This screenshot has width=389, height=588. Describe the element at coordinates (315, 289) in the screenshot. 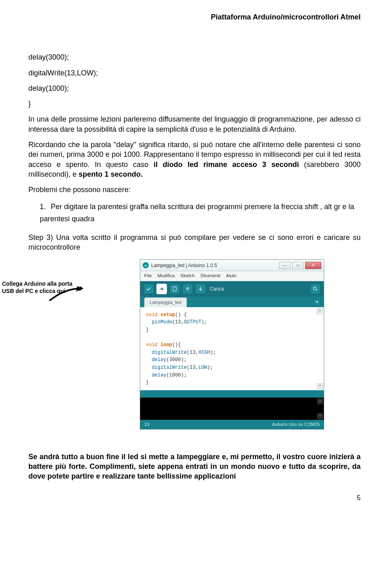

I see `magnifier-icon` at that location.